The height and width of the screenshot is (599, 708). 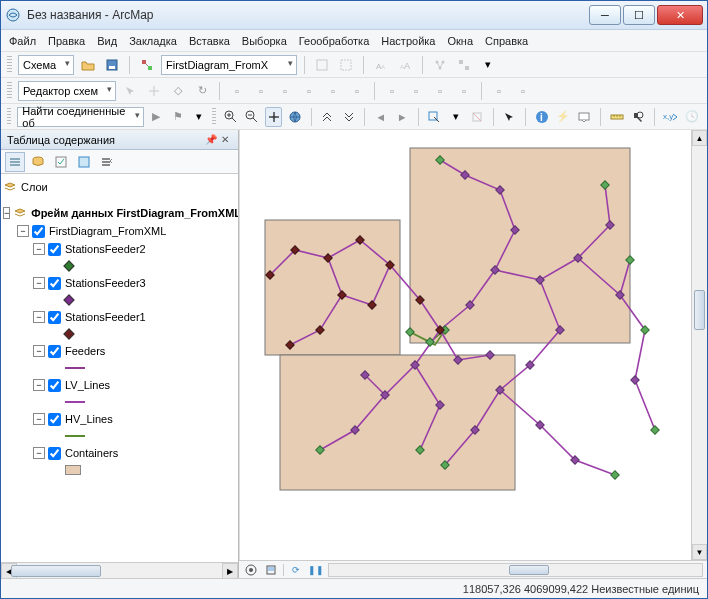 What do you see at coordinates (285, 91) in the screenshot?
I see `tool-c-icon: ▫` at bounding box center [285, 91].